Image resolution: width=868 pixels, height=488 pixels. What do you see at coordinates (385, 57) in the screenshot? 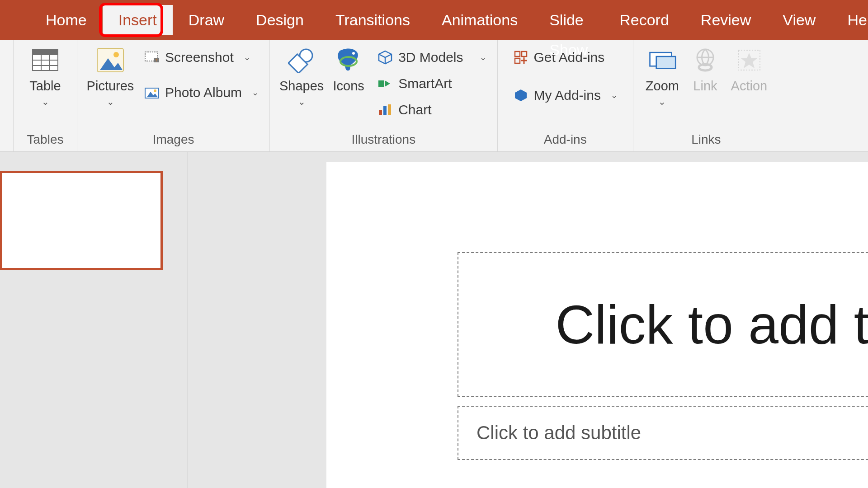
I see `cube-icon` at bounding box center [385, 57].